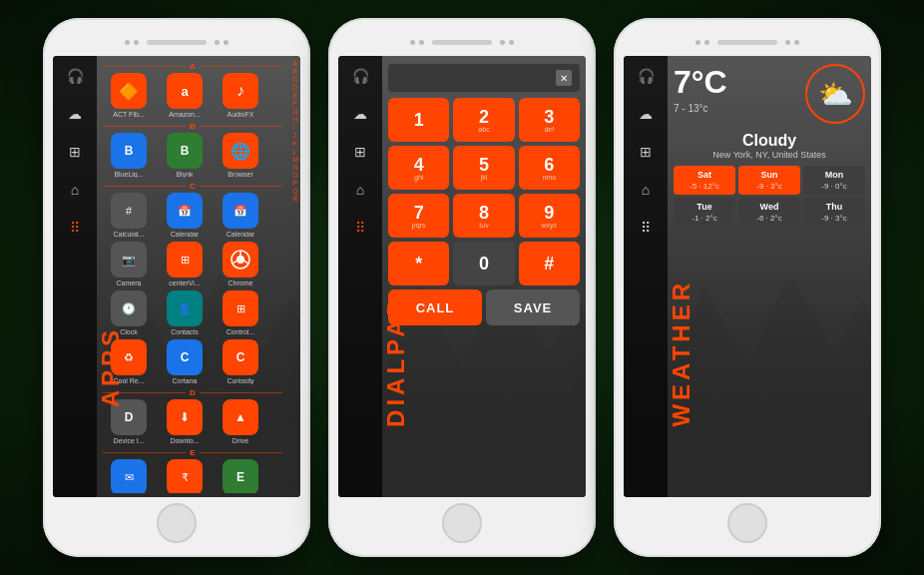  Describe the element at coordinates (769, 94) in the screenshot. I see `weather-top-section: 7°C 7 - 13°c ⛅` at that location.